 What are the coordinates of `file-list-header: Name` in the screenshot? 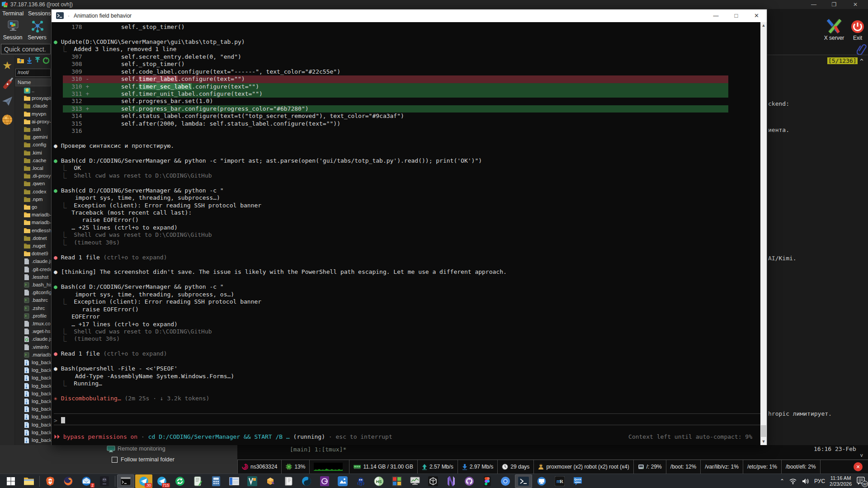 It's located at (33, 82).